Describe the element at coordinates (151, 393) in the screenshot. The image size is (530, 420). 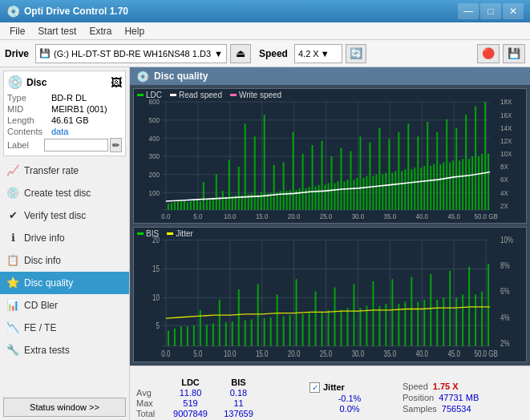
I see `avg-label: Avg` at that location.